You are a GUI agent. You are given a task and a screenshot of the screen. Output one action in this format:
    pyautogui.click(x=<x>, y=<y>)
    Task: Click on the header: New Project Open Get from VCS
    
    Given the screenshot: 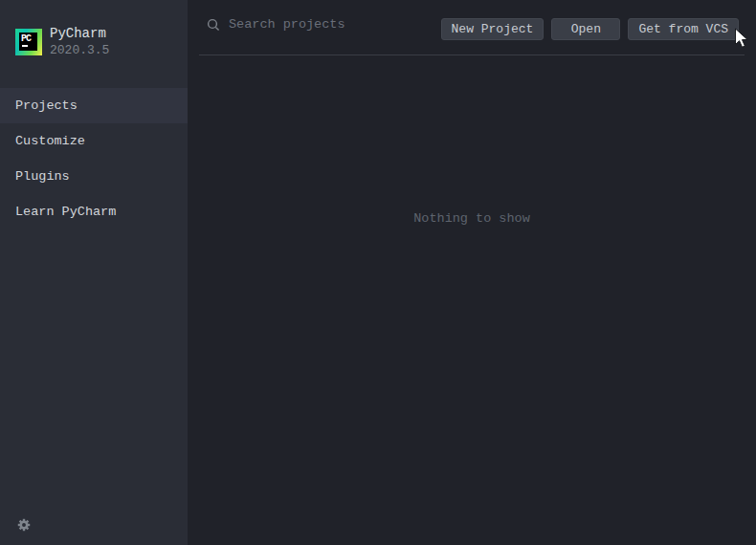 What is the action you would take?
    pyautogui.click(x=472, y=28)
    